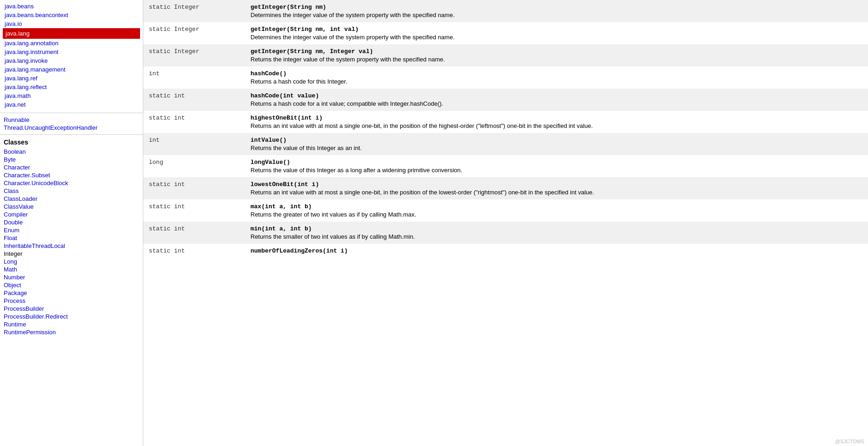 The width and height of the screenshot is (868, 446). What do you see at coordinates (71, 167) in the screenshot?
I see `sidebar-class-item: Character` at bounding box center [71, 167].